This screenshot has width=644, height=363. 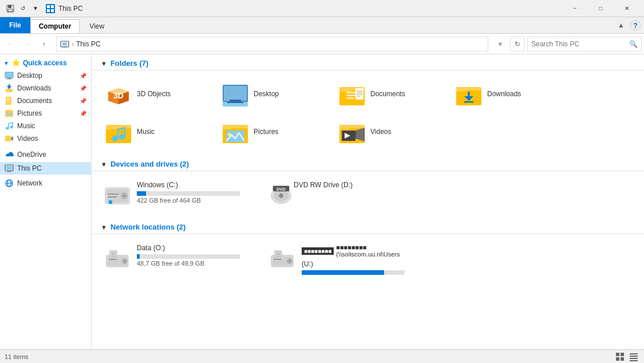 What do you see at coordinates (272, 44) in the screenshot?
I see `address-bar: › This PC` at bounding box center [272, 44].